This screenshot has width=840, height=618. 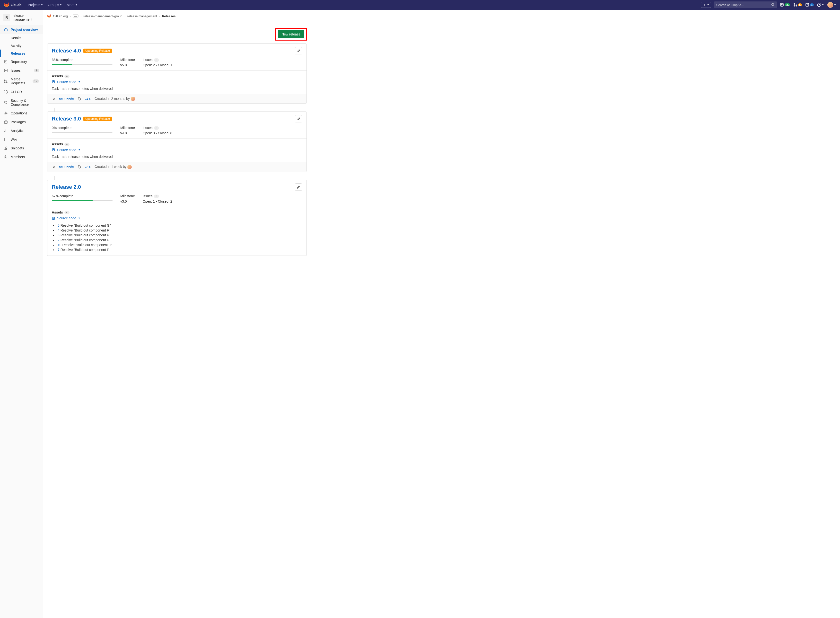 What do you see at coordinates (782, 5) in the screenshot?
I see `issues-icon` at bounding box center [782, 5].